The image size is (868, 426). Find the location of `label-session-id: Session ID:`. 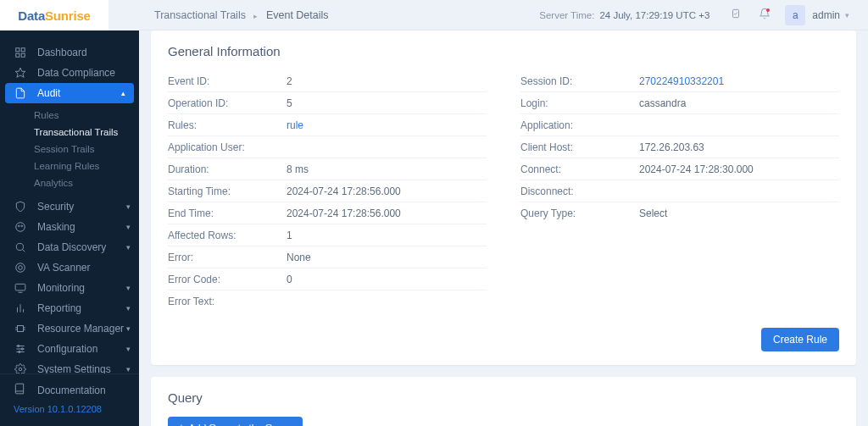

label-session-id: Session ID: is located at coordinates (580, 81).